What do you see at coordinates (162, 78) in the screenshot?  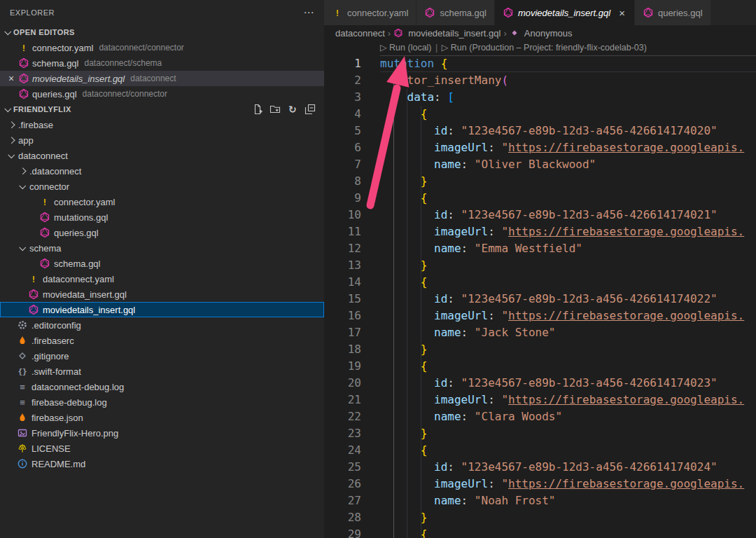 I see `open-editor-moviedetails_insert.gql: ×moviedetails_insert.gqldataconnect` at bounding box center [162, 78].